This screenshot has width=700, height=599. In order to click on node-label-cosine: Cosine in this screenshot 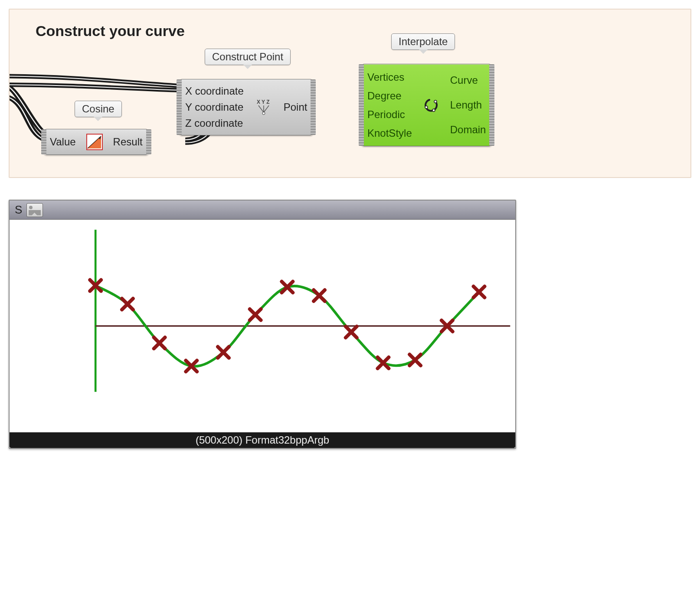, I will do `click(98, 109)`.